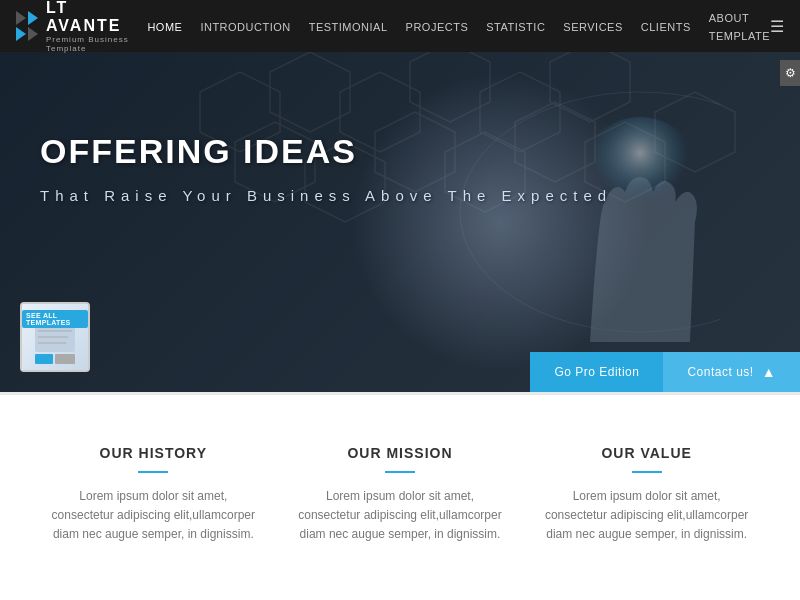 This screenshot has height=600, width=800. I want to click on hero-title: OFFERING IDEAS, so click(400, 152).